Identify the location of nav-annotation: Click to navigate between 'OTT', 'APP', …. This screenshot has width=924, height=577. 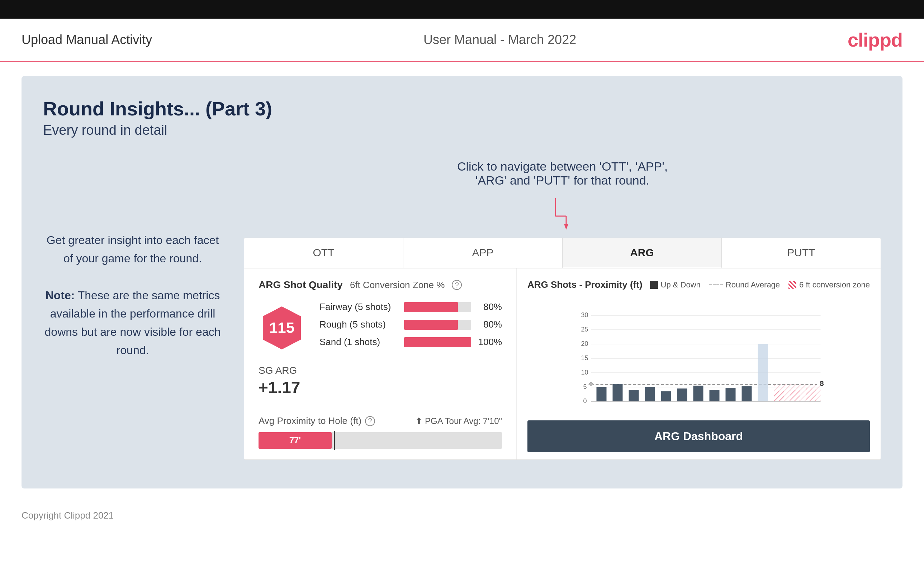
(562, 173).